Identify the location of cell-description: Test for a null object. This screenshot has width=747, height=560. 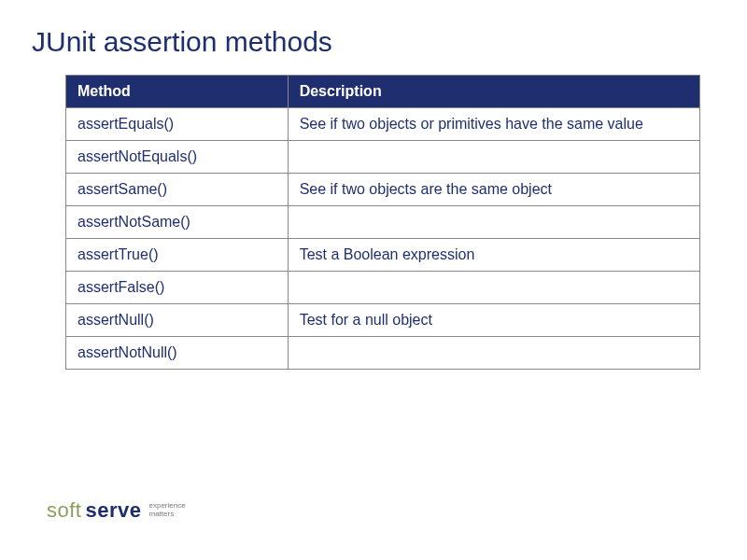
(493, 321).